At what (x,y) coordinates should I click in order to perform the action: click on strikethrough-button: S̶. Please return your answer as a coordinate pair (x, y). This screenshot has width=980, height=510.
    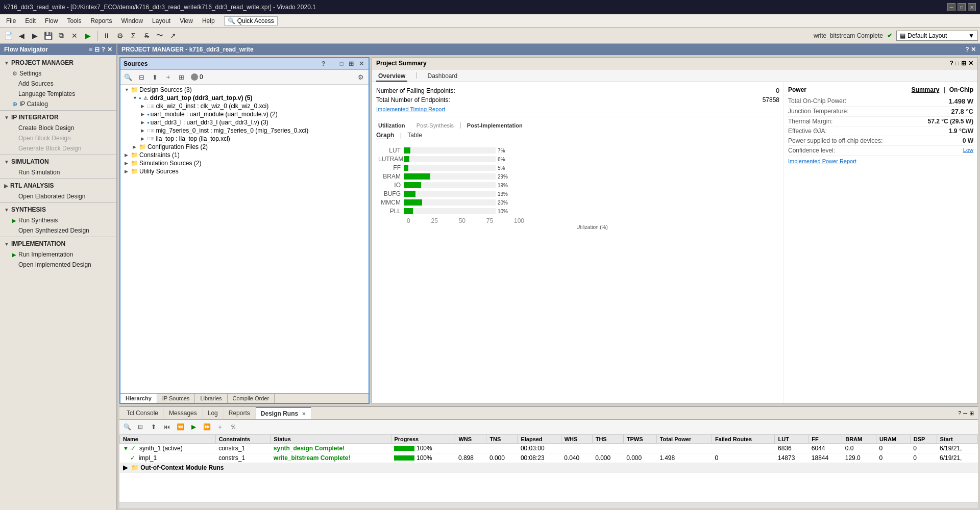
    Looking at the image, I should click on (146, 36).